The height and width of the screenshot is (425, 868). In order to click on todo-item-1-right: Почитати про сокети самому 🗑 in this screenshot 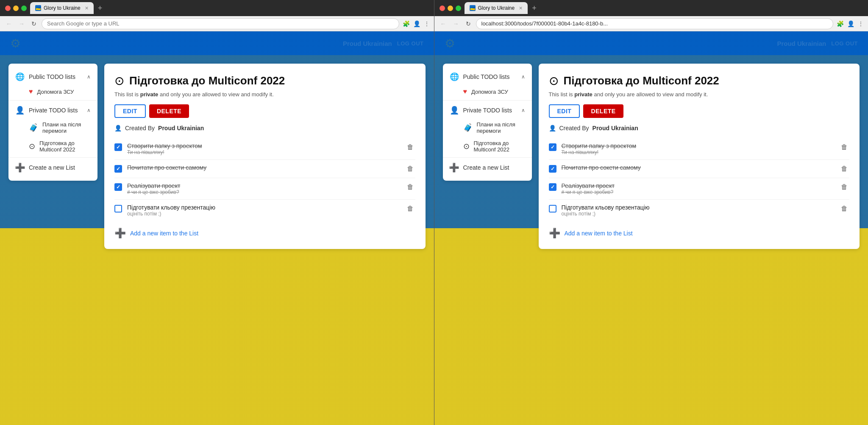, I will do `click(699, 169)`.